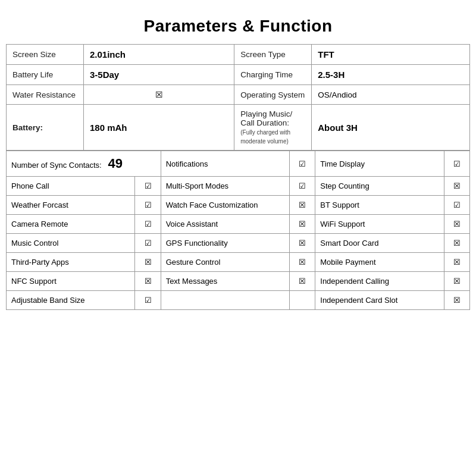  I want to click on battery-life-row: Battery Life 3-5Day Charging Time 2.5-3H, so click(238, 75).